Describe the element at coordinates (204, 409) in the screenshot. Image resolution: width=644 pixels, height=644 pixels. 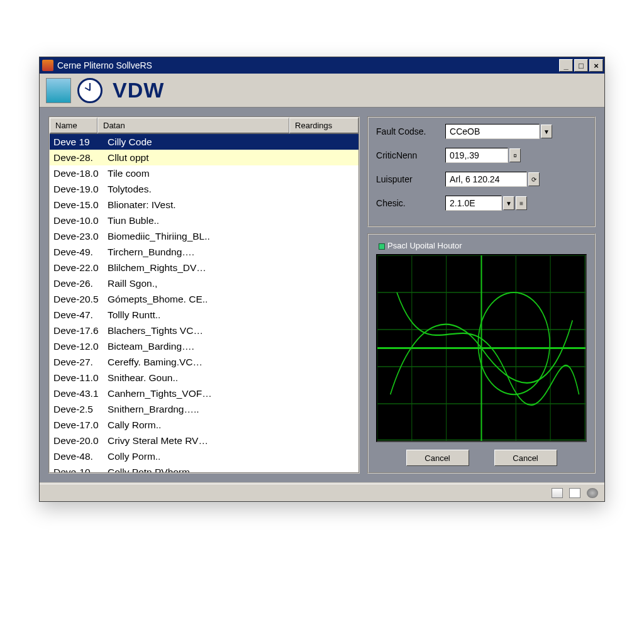
I see `table-row: Deve-2.5Snithern_Brardng…..` at that location.